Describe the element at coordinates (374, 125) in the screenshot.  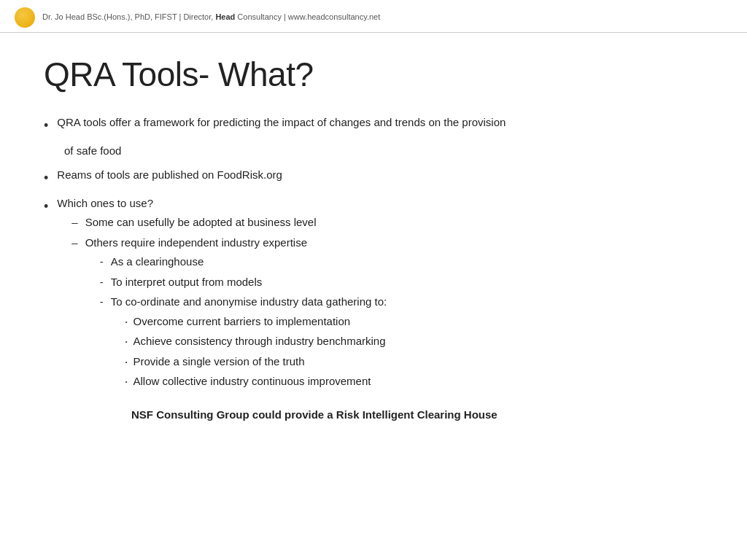
I see `list-item: • QRA tools offer a framework for predic…` at that location.